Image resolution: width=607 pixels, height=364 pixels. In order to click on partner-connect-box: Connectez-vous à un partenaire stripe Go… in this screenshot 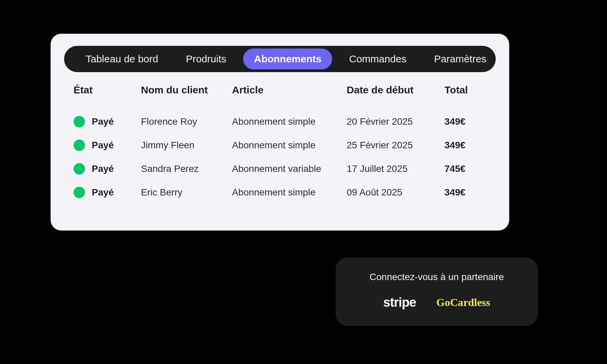, I will do `click(437, 292)`.